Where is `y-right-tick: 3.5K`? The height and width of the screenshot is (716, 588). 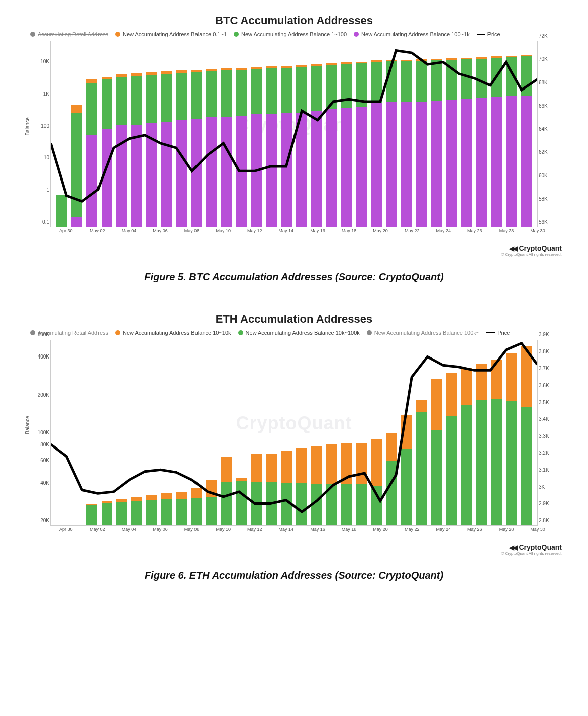
y-right-tick: 3.5K is located at coordinates (551, 402).